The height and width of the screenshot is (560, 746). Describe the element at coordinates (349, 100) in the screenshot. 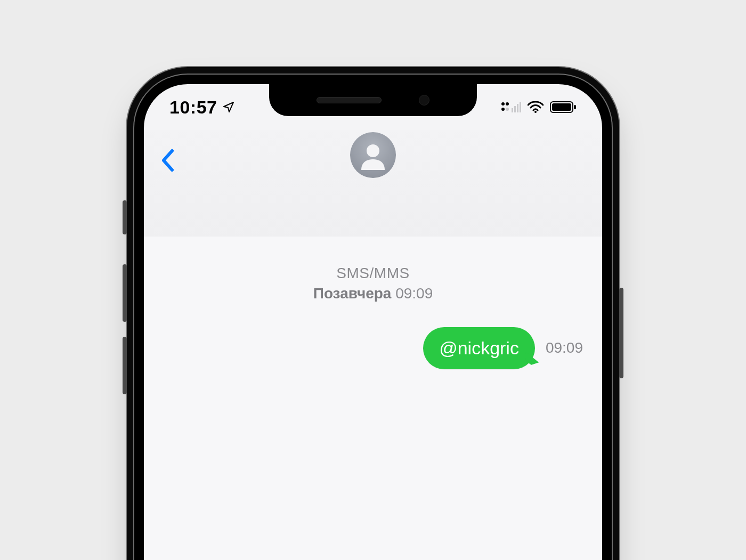

I see `speaker-grille` at that location.